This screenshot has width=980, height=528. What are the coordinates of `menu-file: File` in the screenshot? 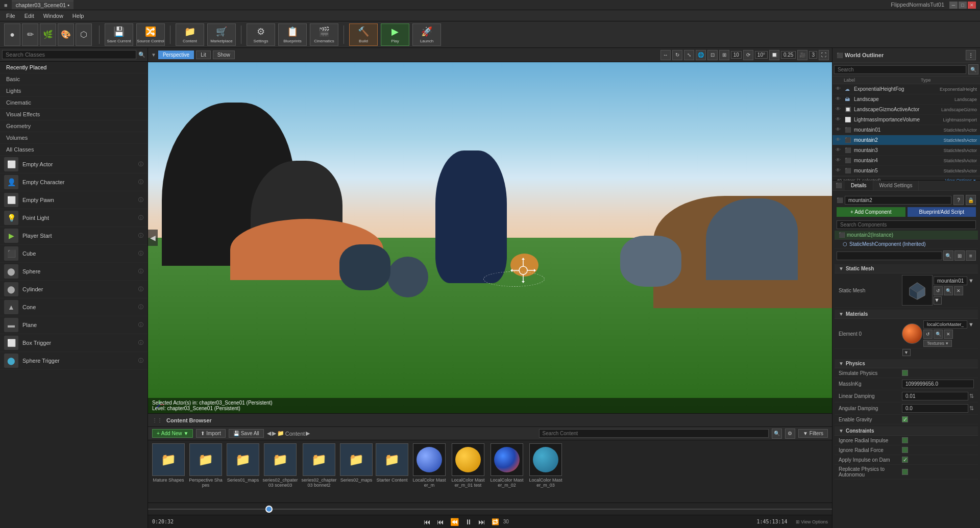 It's located at (11, 16).